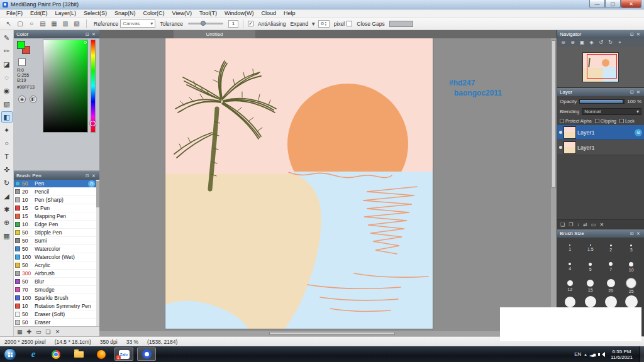  I want to click on gradient-tool-icon: ▧, so click(7, 104).